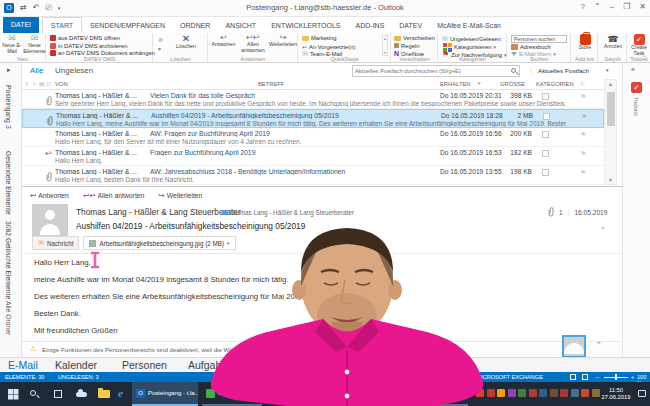  What do you see at coordinates (62, 25) in the screenshot?
I see `tab-start: START` at bounding box center [62, 25].